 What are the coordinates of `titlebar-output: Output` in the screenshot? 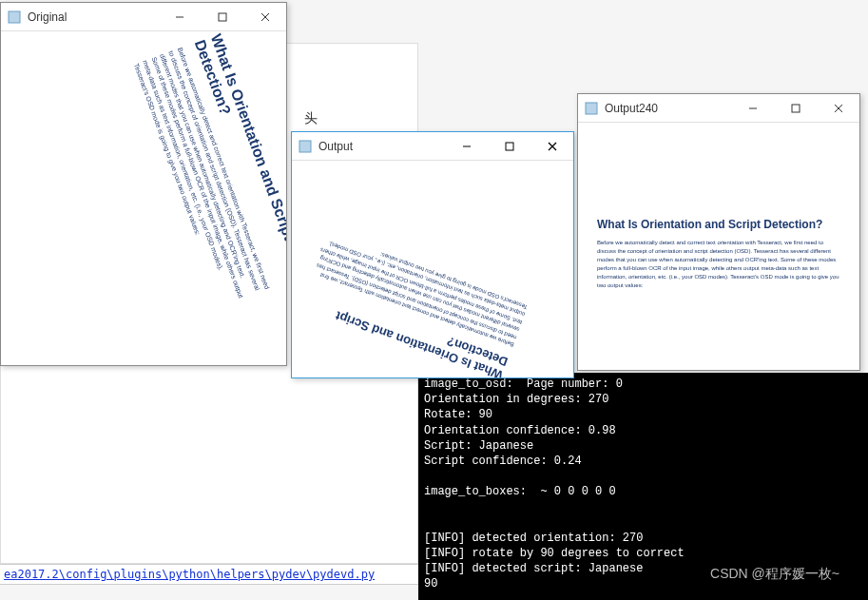 It's located at (433, 146).